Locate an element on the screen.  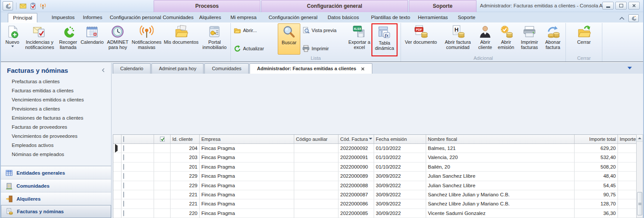
tab-configuracion-general: Configuración general is located at coordinates (293, 18).